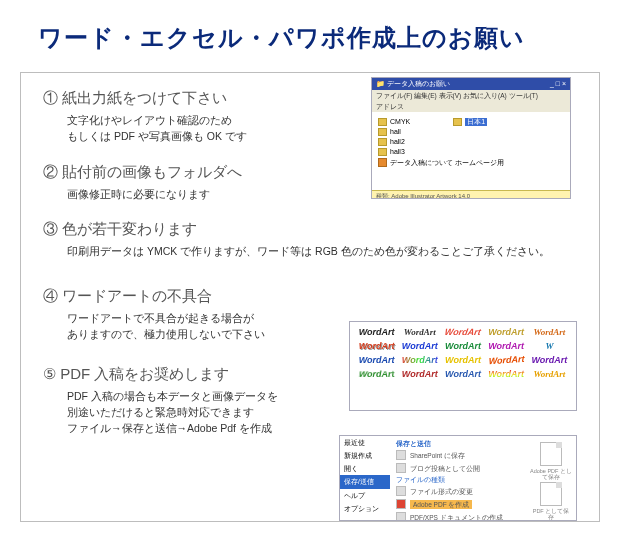 This screenshot has width=620, height=536. I want to click on list-label: ブログ投稿として公開, so click(445, 468).